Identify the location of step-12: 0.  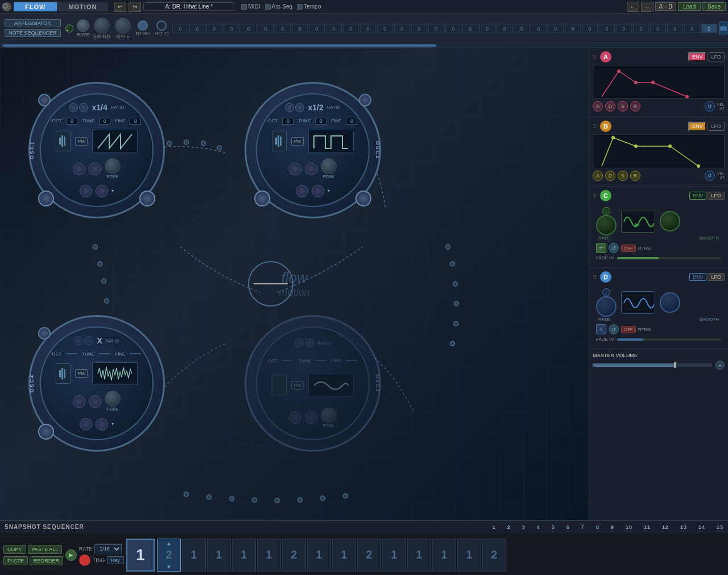
(385, 28).